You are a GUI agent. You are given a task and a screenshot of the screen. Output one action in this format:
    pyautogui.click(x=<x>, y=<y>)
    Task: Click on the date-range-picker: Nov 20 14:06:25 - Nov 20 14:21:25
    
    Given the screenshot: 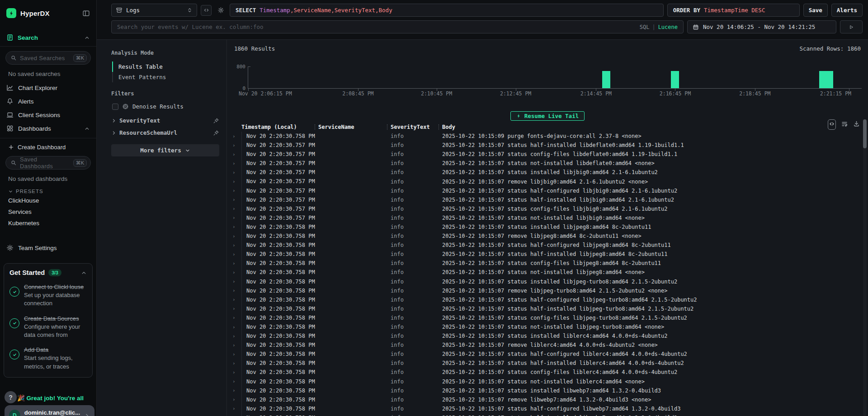 What is the action you would take?
    pyautogui.click(x=762, y=27)
    